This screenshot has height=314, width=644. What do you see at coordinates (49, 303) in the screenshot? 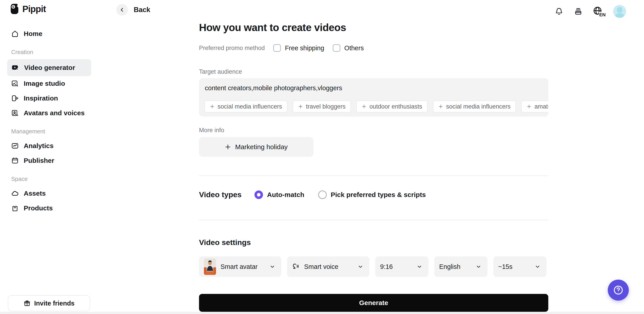
I see `invite-friends-button: Invite friends` at bounding box center [49, 303].